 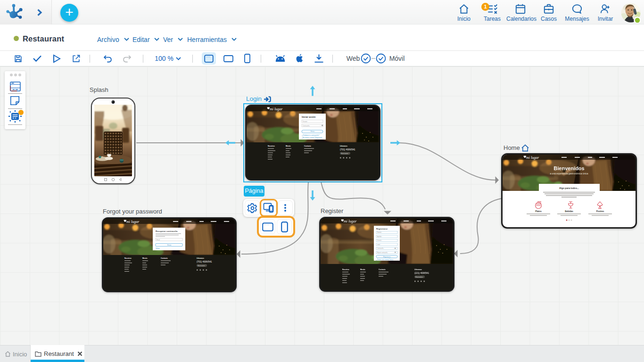 I want to click on svg-text: (221) 4006541, so click(x=422, y=273).